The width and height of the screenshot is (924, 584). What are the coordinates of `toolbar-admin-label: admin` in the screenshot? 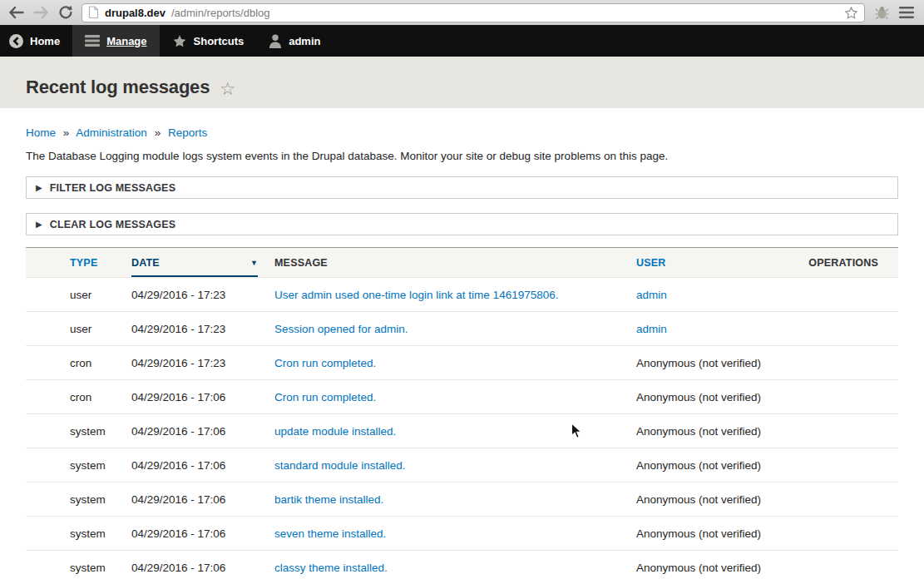 It's located at (304, 42).